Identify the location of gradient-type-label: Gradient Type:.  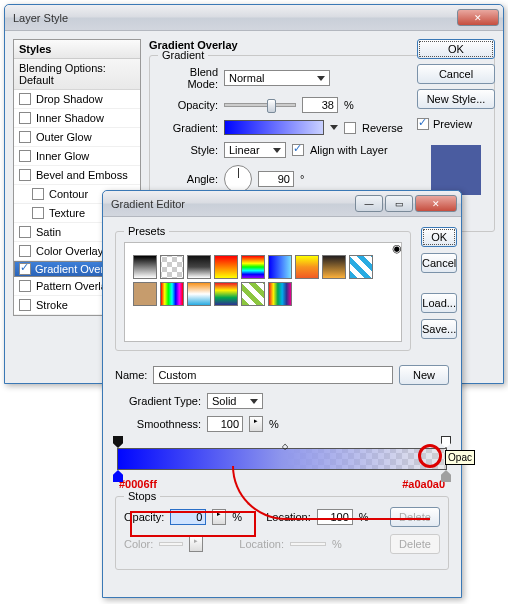
(158, 401).